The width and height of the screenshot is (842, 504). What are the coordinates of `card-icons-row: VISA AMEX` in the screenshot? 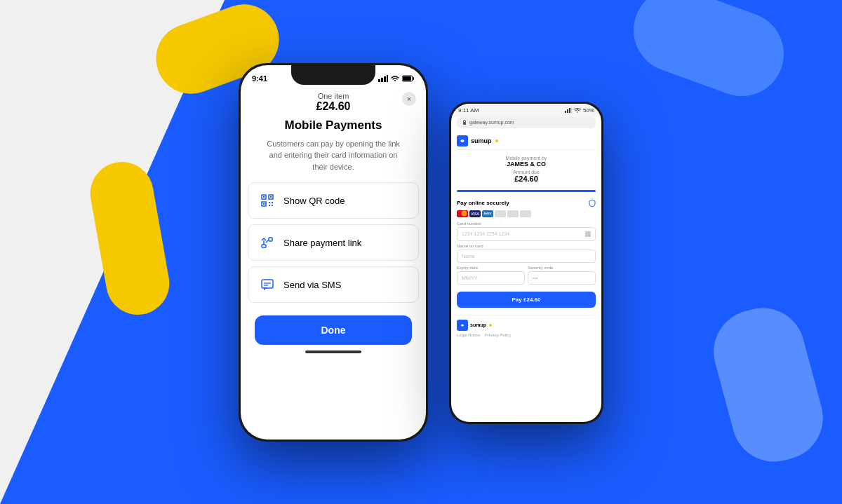 It's located at (526, 214).